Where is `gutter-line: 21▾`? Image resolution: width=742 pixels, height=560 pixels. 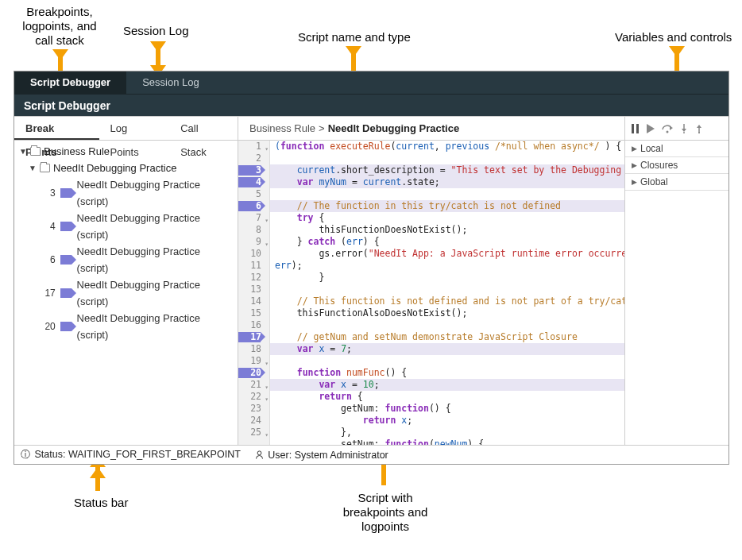 gutter-line: 21▾ is located at coordinates (254, 384).